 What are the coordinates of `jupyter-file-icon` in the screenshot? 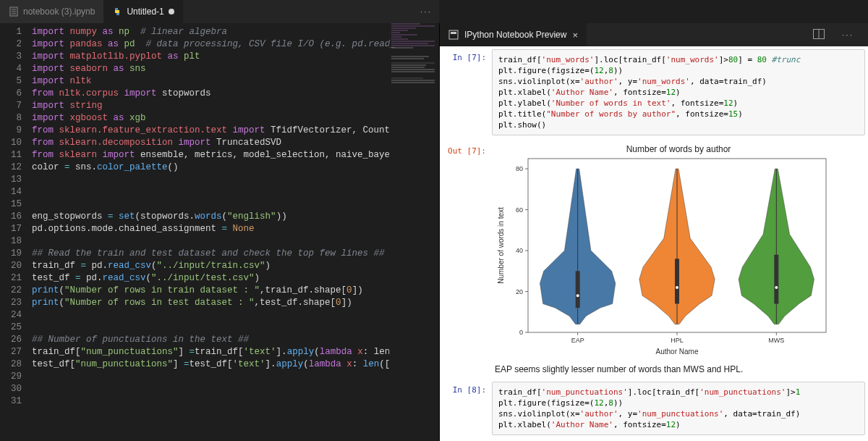 It's located at (14, 12).